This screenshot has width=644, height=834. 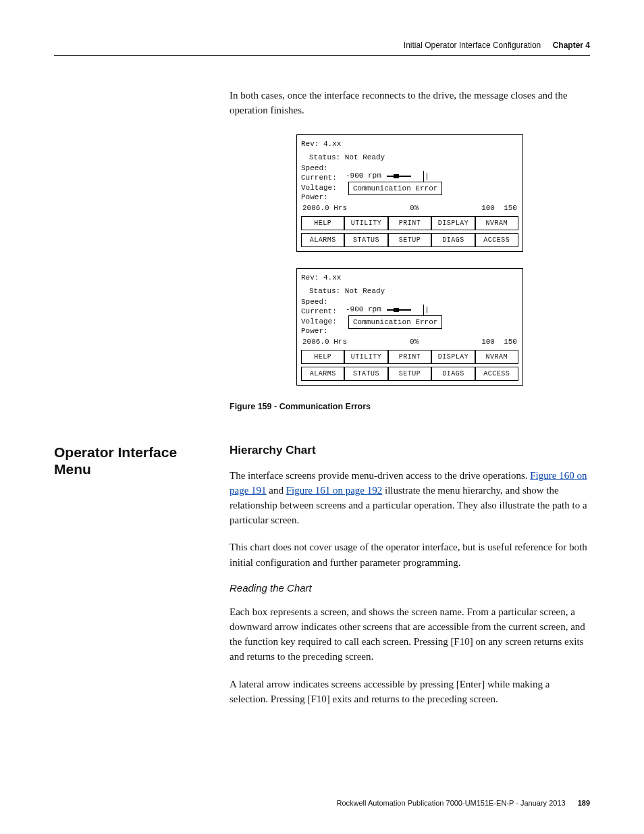 What do you see at coordinates (410, 450) in the screenshot?
I see `subsection-heading: Hierarchy Chart` at bounding box center [410, 450].